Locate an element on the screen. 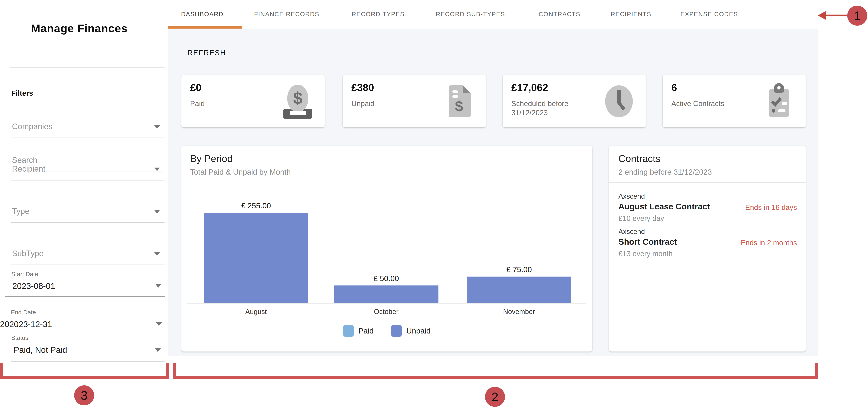  clock-icon is located at coordinates (619, 101).